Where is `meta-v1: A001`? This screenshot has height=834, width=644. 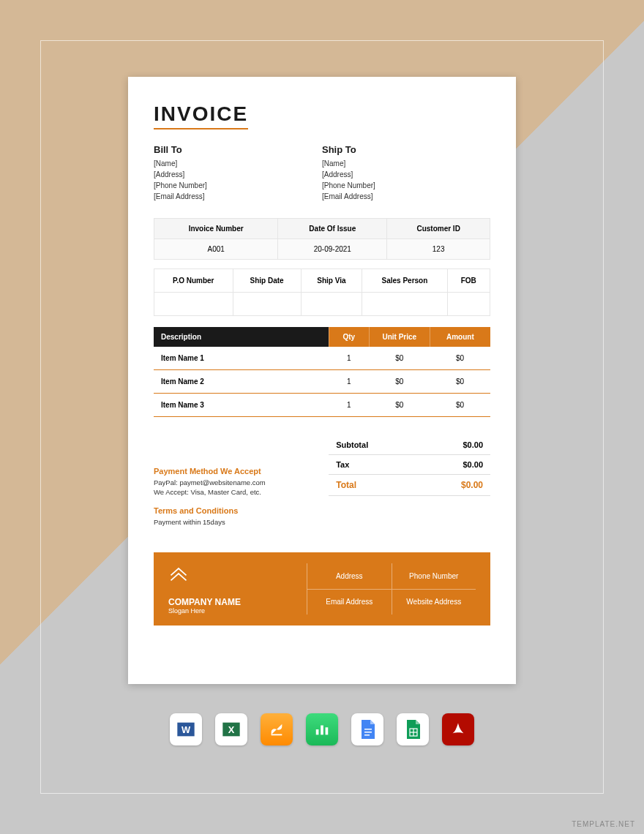 meta-v1: A001 is located at coordinates (217, 249).